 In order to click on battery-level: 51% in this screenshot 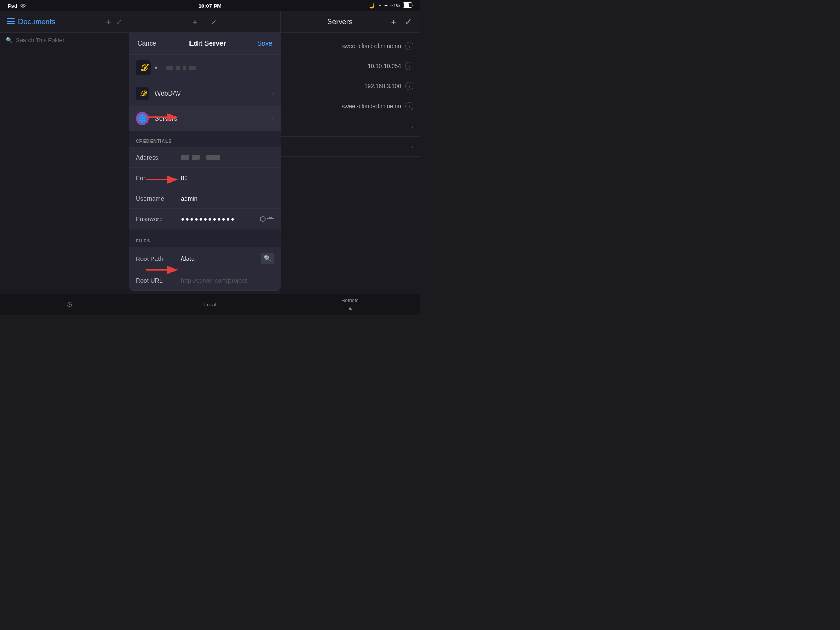, I will do `click(395, 6)`.